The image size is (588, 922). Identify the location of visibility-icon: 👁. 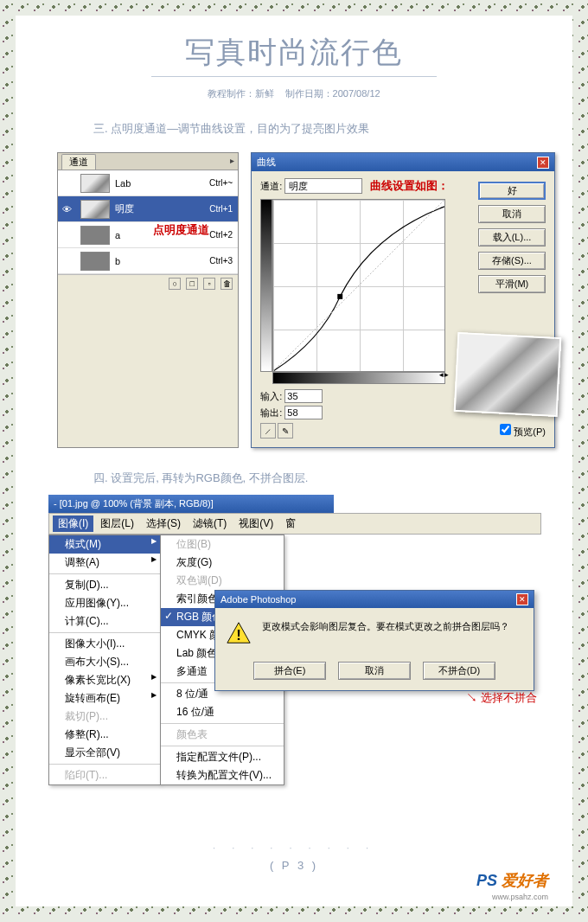
(67, 209).